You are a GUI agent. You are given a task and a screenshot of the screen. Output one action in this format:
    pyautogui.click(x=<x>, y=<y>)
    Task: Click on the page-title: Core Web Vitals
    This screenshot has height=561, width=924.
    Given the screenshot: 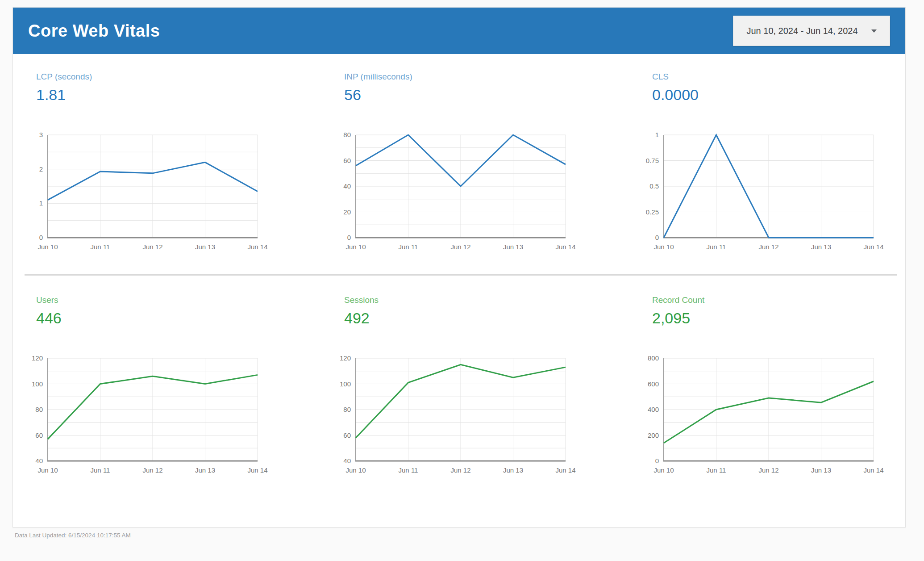 What is the action you would take?
    pyautogui.click(x=94, y=31)
    